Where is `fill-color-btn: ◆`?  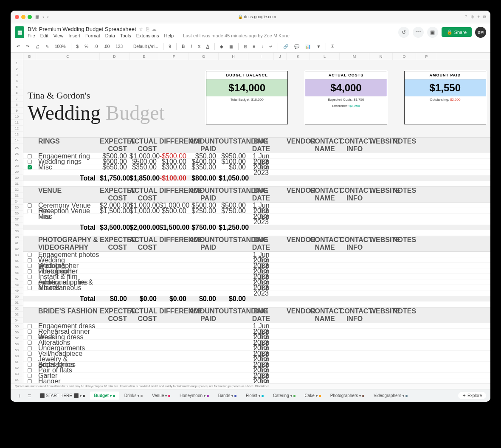 fill-color-btn: ◆ is located at coordinates (222, 47).